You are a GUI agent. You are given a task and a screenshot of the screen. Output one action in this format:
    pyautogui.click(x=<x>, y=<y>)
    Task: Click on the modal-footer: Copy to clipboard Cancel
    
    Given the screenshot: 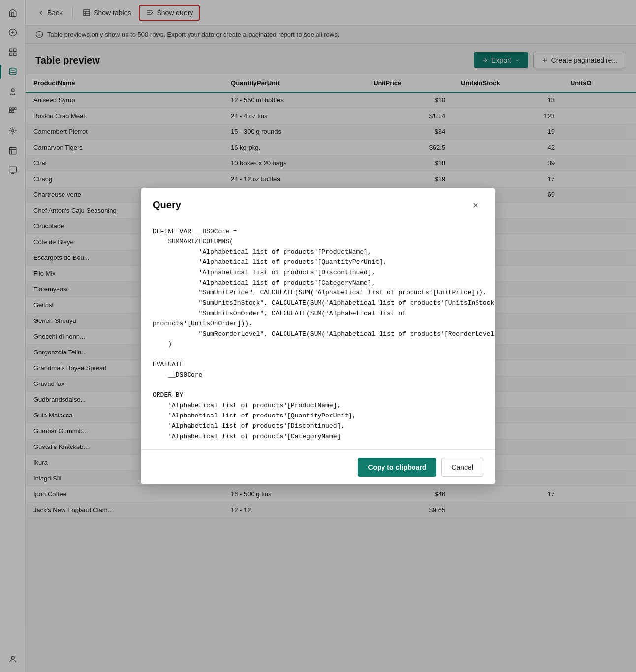 What is the action you would take?
    pyautogui.click(x=318, y=467)
    